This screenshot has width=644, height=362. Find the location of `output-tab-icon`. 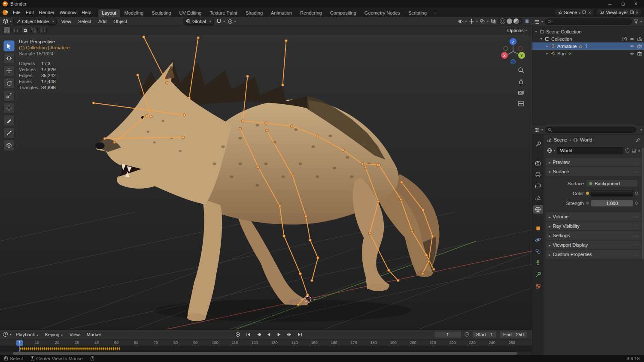

output-tab-icon is located at coordinates (538, 175).